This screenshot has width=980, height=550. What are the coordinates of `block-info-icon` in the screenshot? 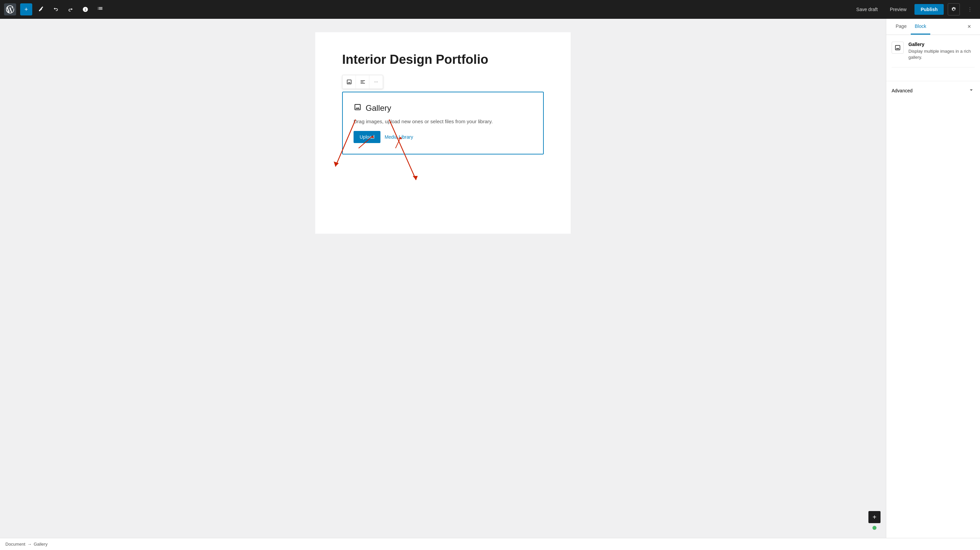 It's located at (898, 48).